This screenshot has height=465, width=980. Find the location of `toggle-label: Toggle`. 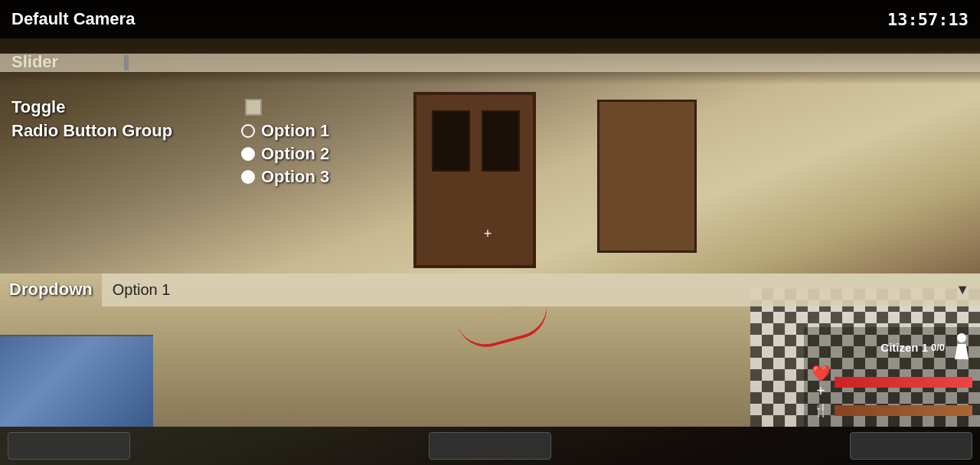

toggle-label: Toggle is located at coordinates (126, 107).